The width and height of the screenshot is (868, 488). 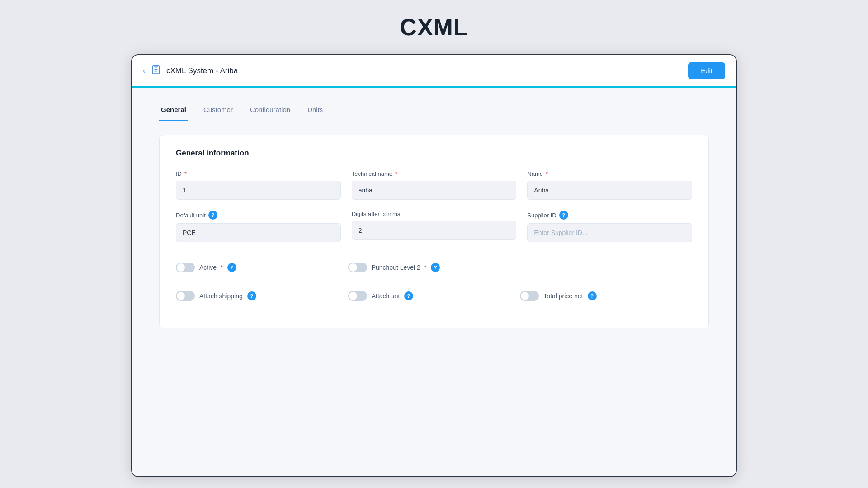 What do you see at coordinates (218, 111) in the screenshot?
I see `tab-customer: Customer` at bounding box center [218, 111].